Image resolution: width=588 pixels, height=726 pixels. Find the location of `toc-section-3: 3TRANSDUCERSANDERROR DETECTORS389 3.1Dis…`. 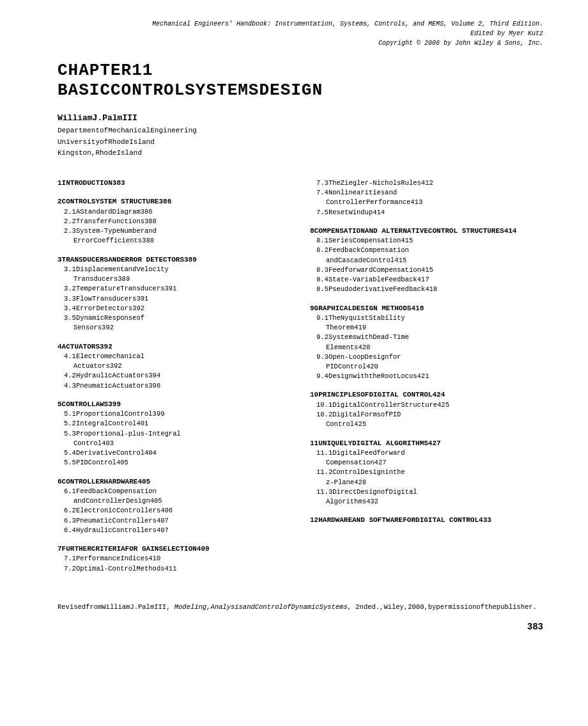

toc-section-3: 3TRANSDUCERSANDERROR DETECTORS389 3.1Dis… is located at coordinates (174, 294).